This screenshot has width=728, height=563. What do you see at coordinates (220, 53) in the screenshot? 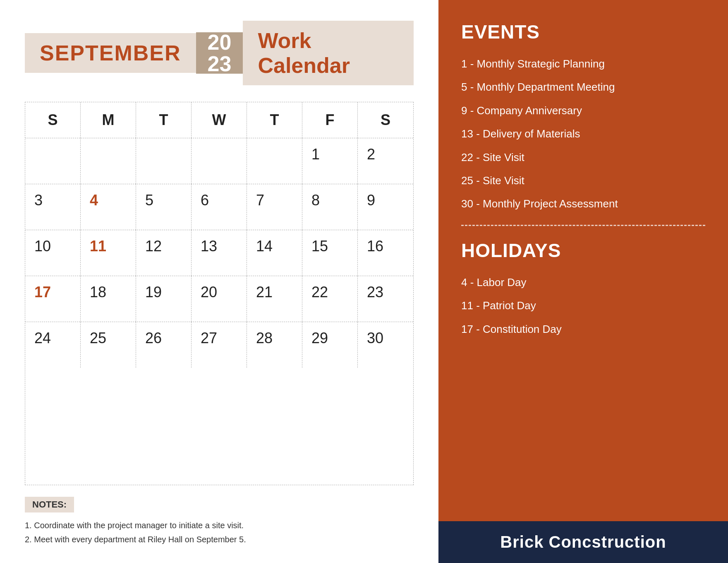
I see `year-text: 2023` at bounding box center [220, 53].